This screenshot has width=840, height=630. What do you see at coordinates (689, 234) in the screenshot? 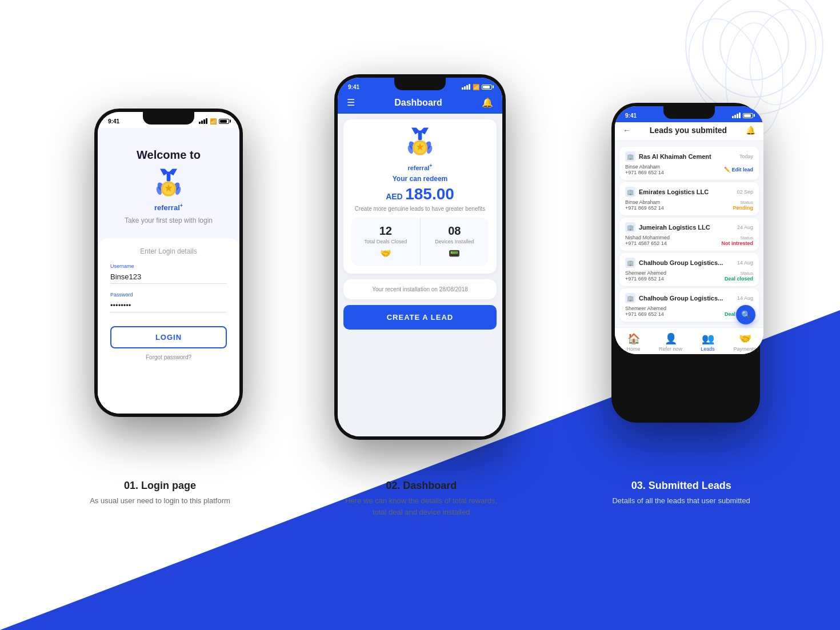
I see `lead-item-3: 🏢 Jumeirah Logistics LLC 24 Aug Nishad M…` at bounding box center [689, 234].